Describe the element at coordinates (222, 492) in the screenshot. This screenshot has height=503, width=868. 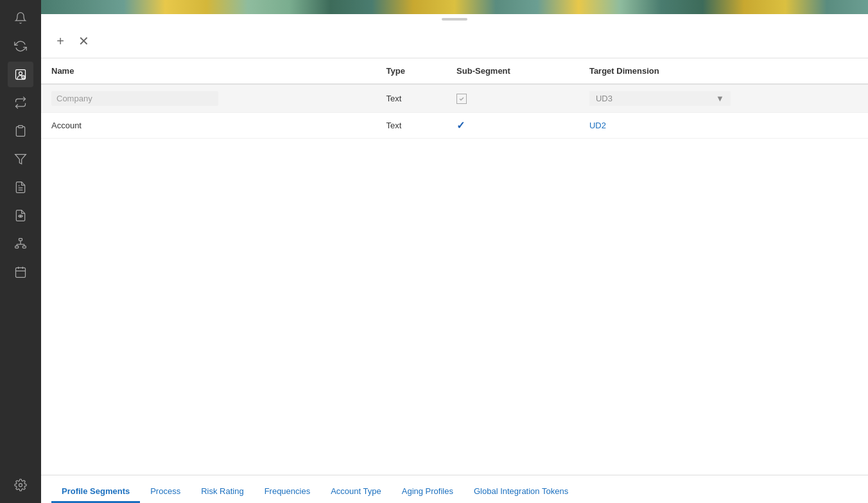
I see `tab-risk-rating: Risk Rating` at that location.